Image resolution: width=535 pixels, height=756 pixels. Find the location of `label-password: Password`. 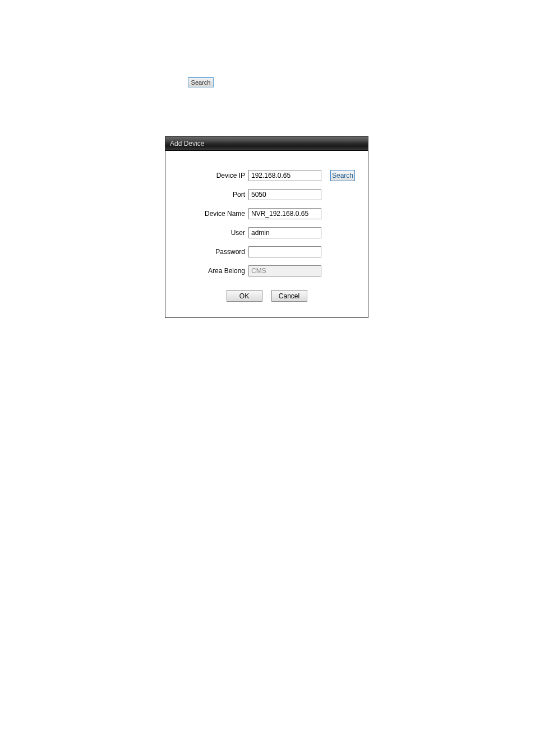

label-password: Password is located at coordinates (213, 252).